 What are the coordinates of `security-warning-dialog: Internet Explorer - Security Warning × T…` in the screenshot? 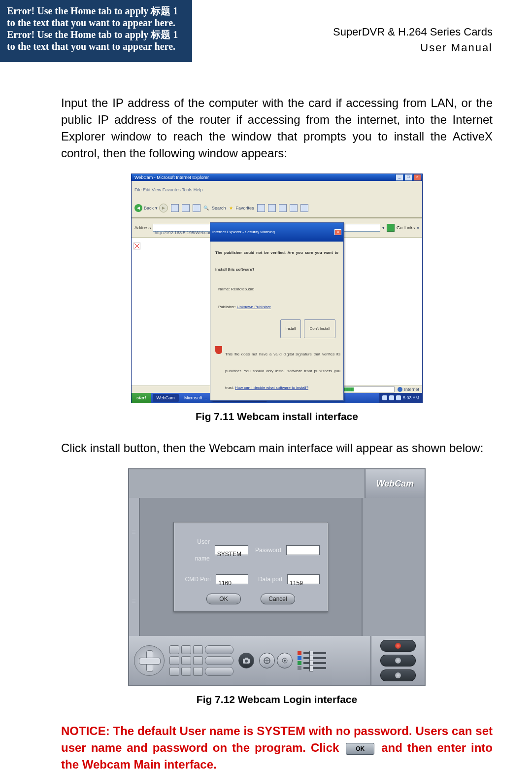 It's located at (277, 312).